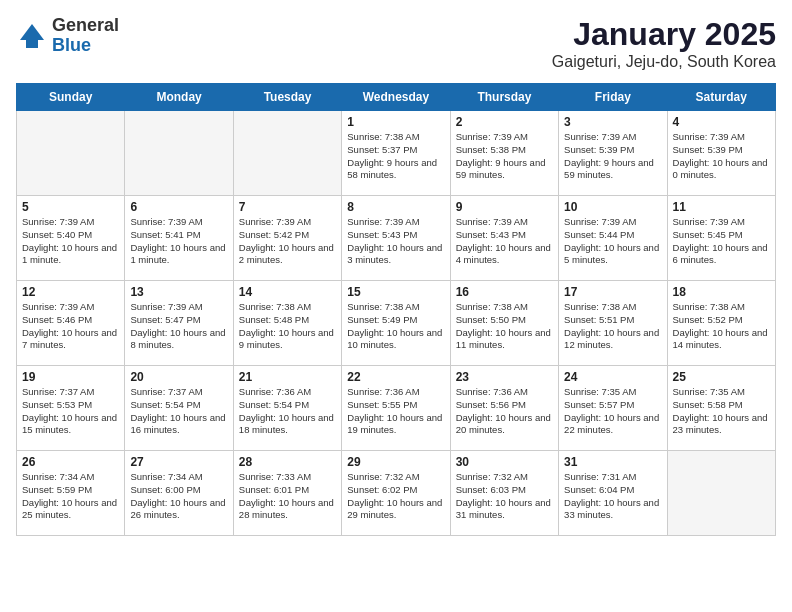  Describe the element at coordinates (396, 98) in the screenshot. I see `col-header-wednesday: Wednesday` at that location.